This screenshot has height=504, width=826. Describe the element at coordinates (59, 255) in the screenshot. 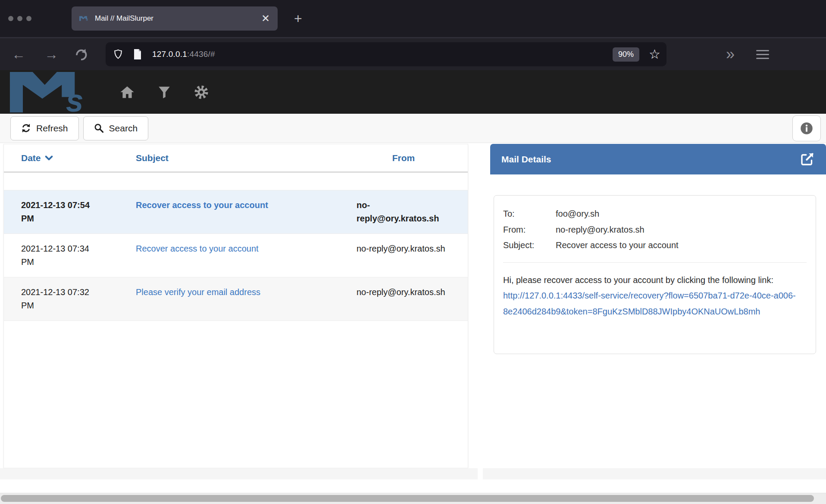

I see `mail-date: 2021-12-13 07:34 PM` at that location.